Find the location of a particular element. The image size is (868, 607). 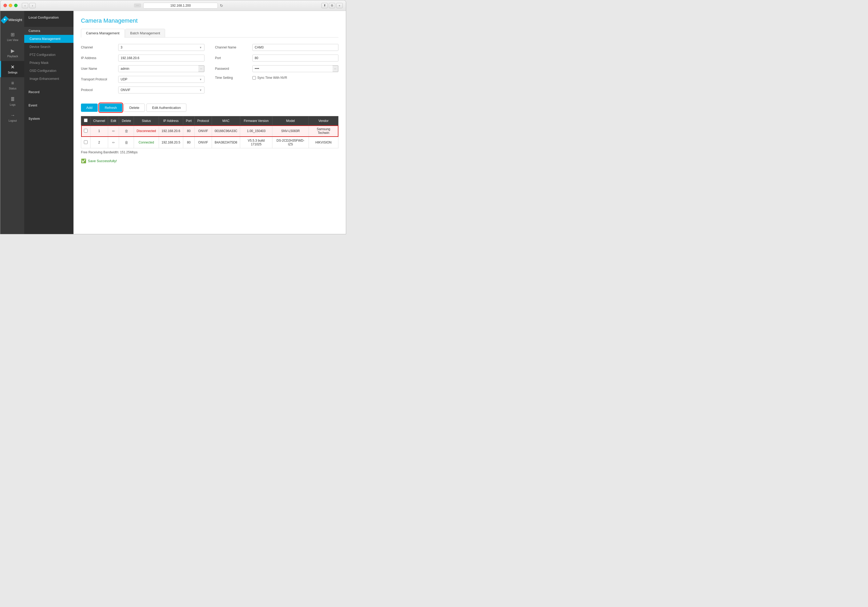

protocol-select: ONVIF ▼ is located at coordinates (161, 90).